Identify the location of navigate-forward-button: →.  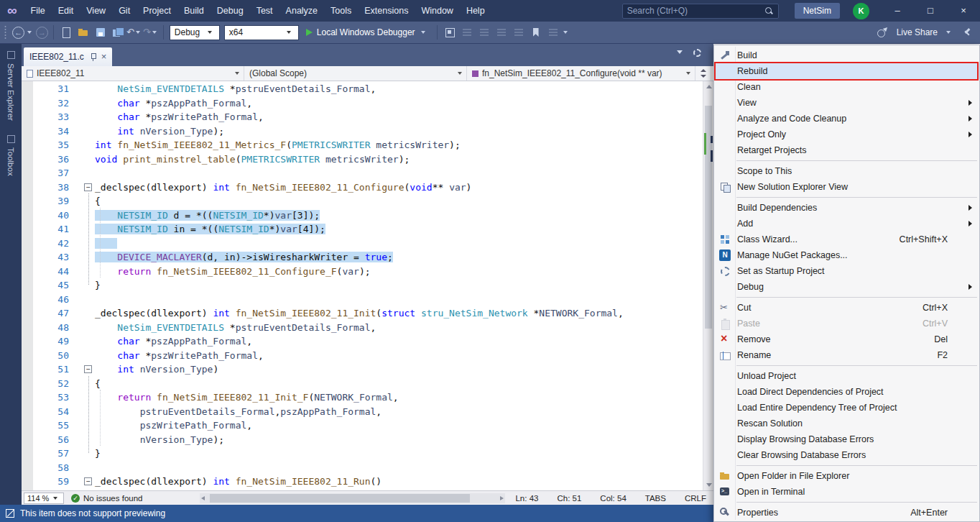
(42, 33).